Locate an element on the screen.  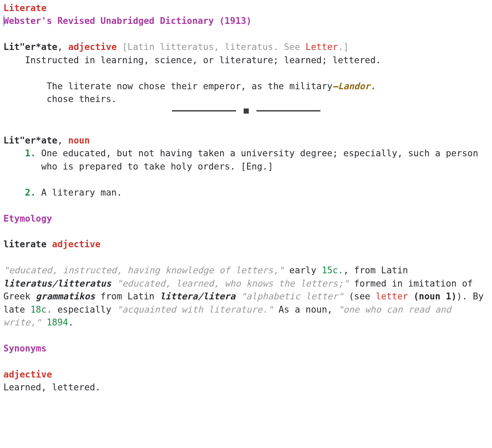
source-line: Webster's Revised Unabridged Dictionary … is located at coordinates (246, 21).